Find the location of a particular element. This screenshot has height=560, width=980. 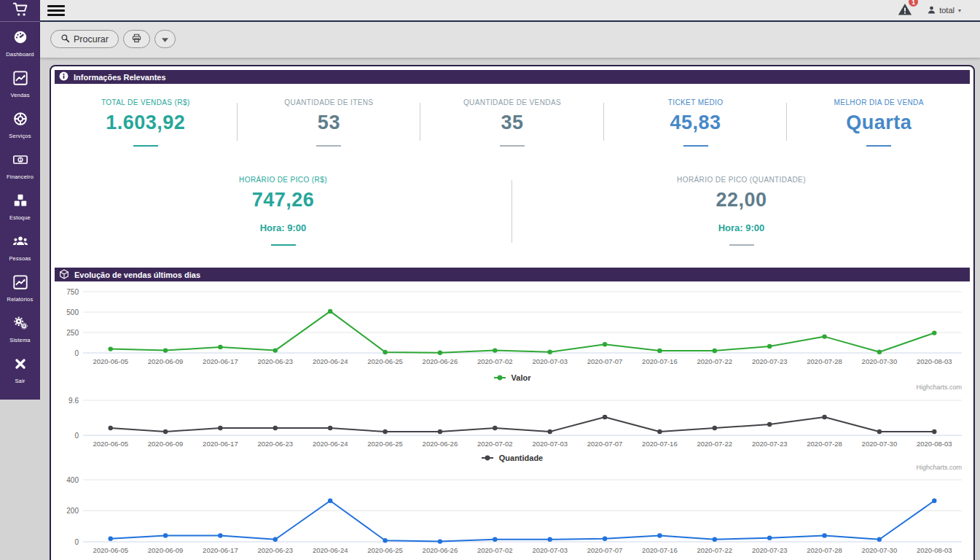

svg-text: 2020-08-03 is located at coordinates (934, 443).